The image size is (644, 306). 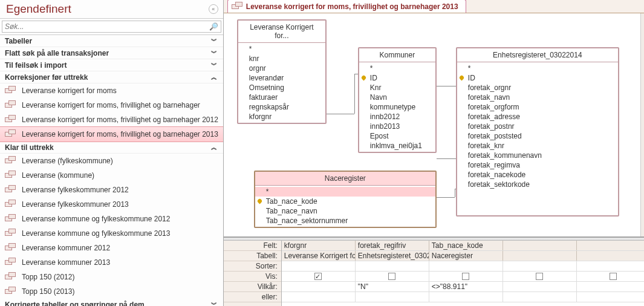 What do you see at coordinates (282, 59) in the screenshot?
I see `field-row: knr` at bounding box center [282, 59].